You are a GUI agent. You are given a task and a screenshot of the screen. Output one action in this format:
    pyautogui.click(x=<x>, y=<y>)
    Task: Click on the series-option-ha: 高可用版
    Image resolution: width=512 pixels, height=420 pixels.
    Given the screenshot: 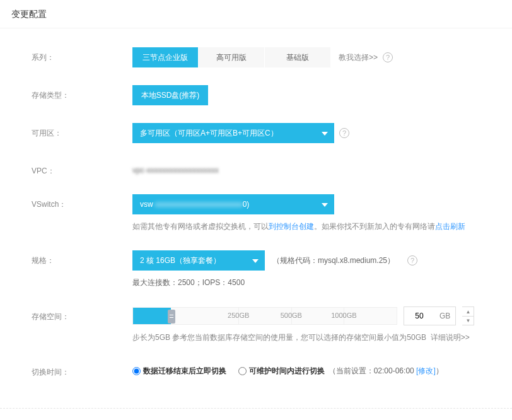 What is the action you would take?
    pyautogui.click(x=231, y=57)
    